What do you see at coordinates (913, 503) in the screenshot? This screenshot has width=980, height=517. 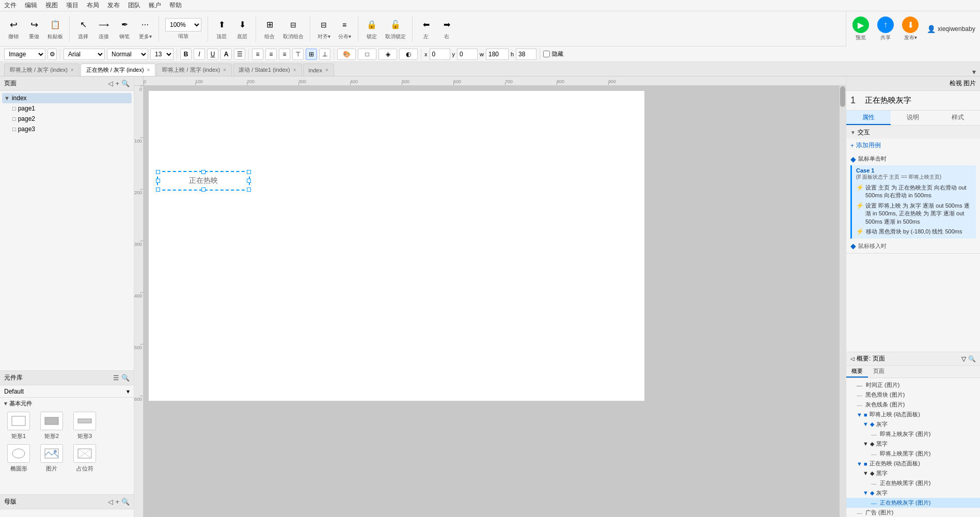 I see `ov-item-12: — 正在热映灰字 (图片)` at bounding box center [913, 503].